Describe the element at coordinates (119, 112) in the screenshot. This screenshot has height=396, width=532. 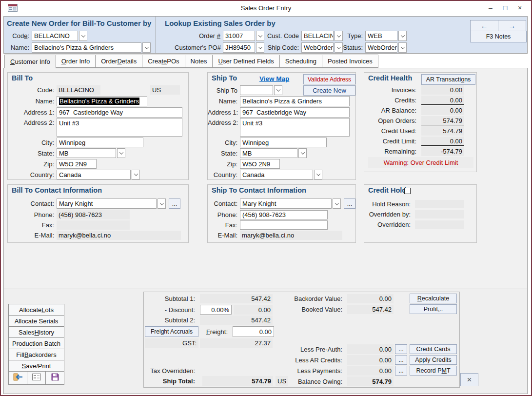
I see `bill-address1-field: 967 Castlebridge Way` at that location.